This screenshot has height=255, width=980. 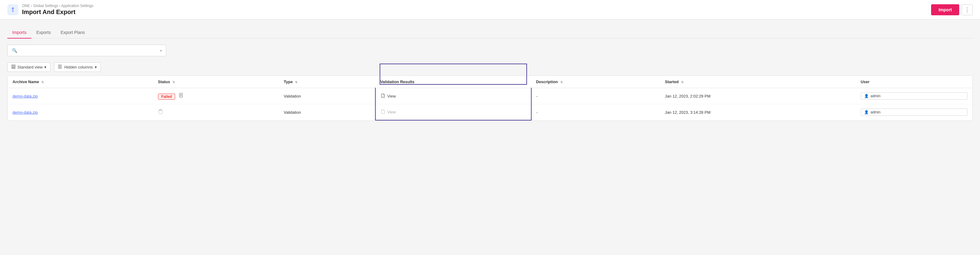 I want to click on columns-icon, so click(x=60, y=67).